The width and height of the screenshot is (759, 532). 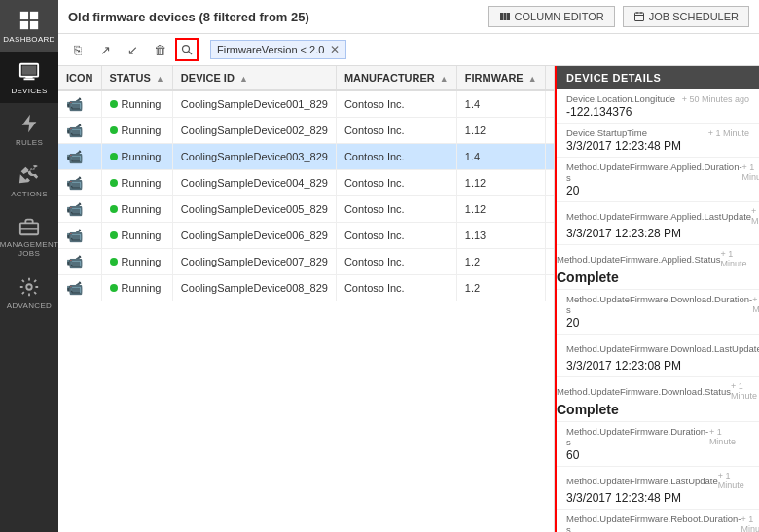 I want to click on table-row: 📹 Running CoolingSampleDevice008_829 Con…, so click(x=307, y=288).